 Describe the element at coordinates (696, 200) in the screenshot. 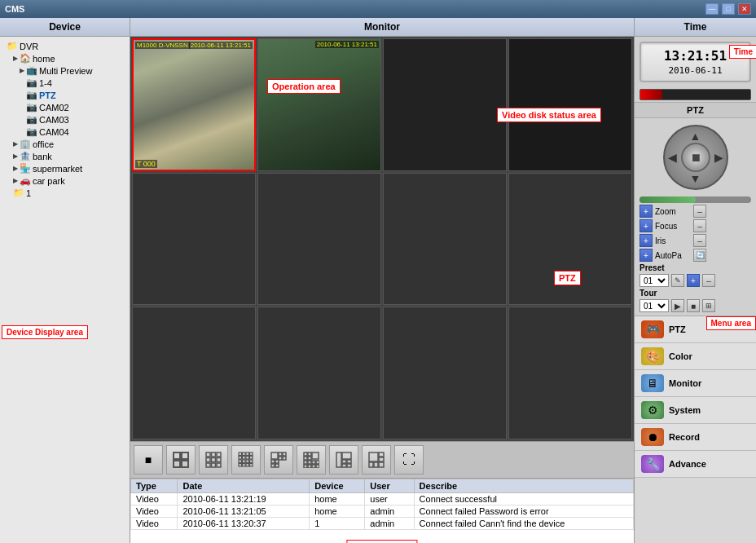

I see `ptz-speed-slider` at that location.